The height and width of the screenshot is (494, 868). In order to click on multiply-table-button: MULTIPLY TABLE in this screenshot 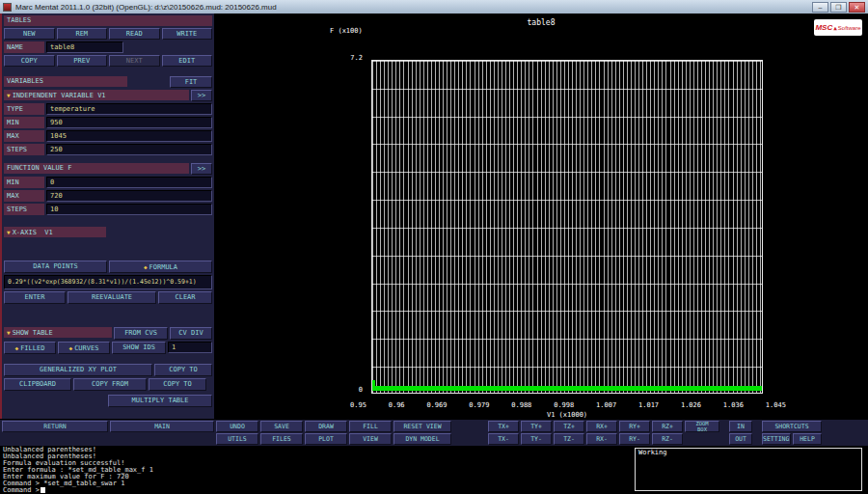, I will do `click(160, 401)`.